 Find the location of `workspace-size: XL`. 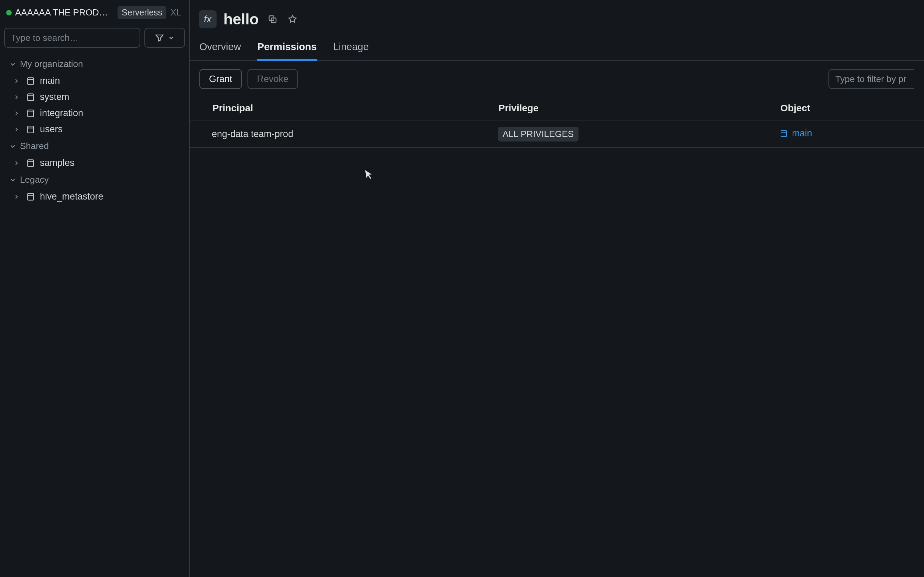

workspace-size: XL is located at coordinates (176, 13).